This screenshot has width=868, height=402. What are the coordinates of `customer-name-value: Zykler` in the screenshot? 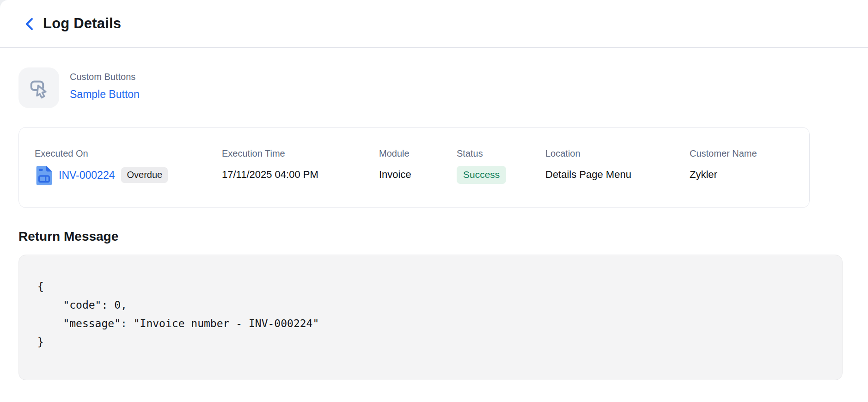 It's located at (745, 175).